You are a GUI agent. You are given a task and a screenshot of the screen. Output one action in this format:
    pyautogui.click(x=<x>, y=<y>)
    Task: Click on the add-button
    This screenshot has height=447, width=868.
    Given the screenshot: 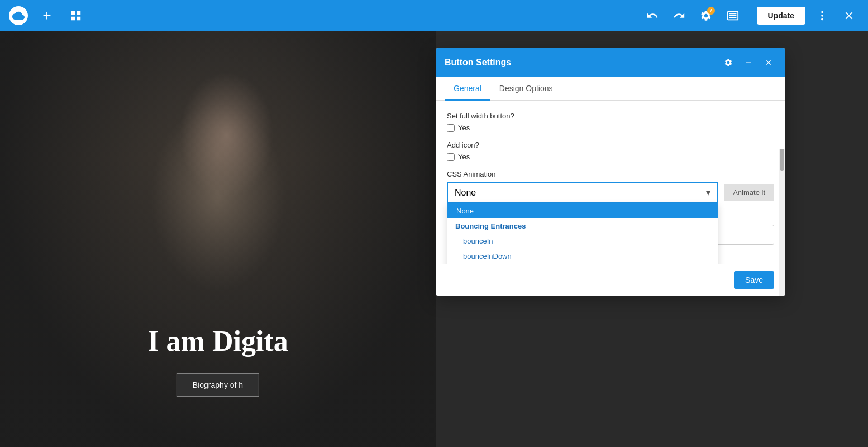 What is the action you would take?
    pyautogui.click(x=47, y=16)
    